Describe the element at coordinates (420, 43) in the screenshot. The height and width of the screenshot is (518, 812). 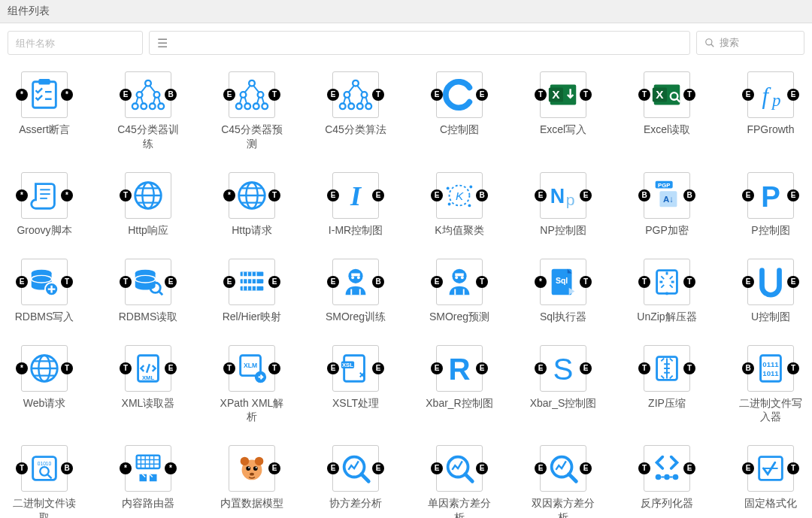
I see `category-select: ☰` at that location.